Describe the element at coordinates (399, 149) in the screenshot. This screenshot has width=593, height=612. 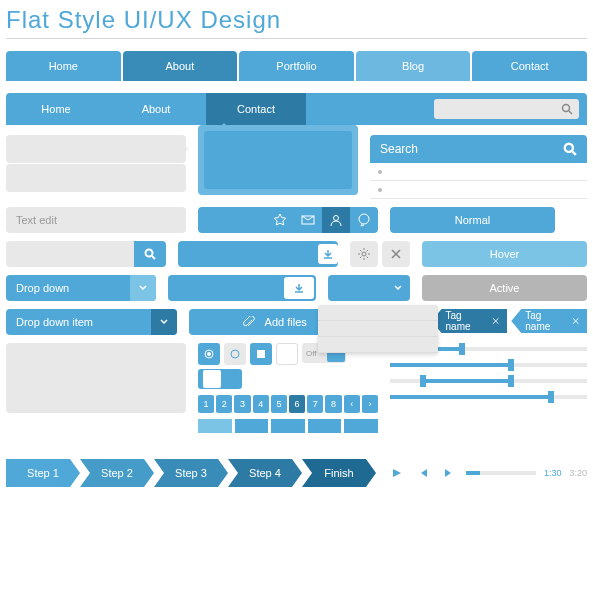
I see `search-label: Search` at that location.